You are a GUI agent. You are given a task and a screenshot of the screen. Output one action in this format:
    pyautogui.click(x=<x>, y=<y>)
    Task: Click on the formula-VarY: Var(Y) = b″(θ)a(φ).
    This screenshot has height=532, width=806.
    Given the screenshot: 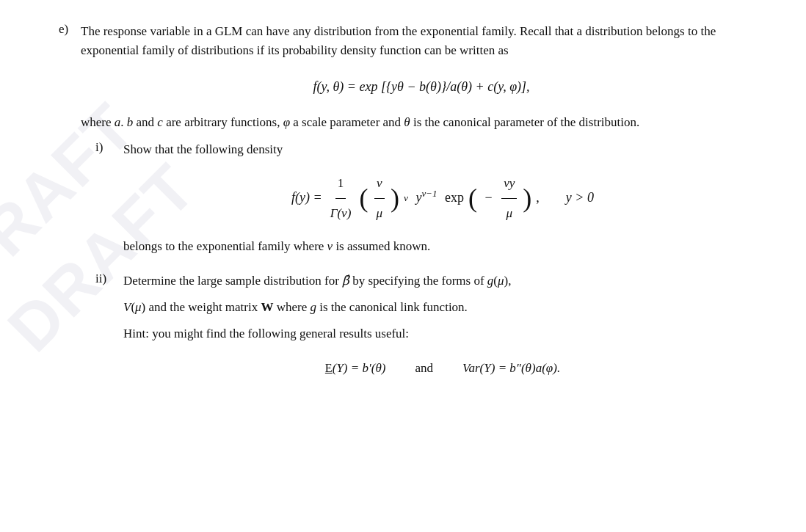 What is the action you would take?
    pyautogui.click(x=511, y=368)
    